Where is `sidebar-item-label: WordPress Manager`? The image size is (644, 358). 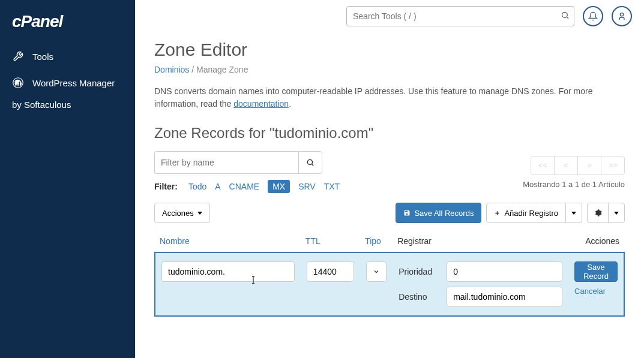
sidebar-item-label: WordPress Manager is located at coordinates (73, 83).